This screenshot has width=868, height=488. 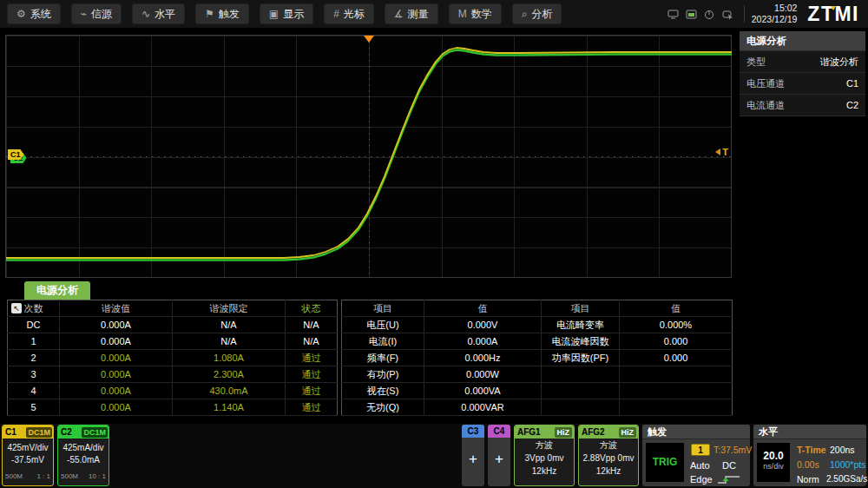 What do you see at coordinates (544, 445) in the screenshot?
I see `afg1-waveform: 方波` at bounding box center [544, 445].